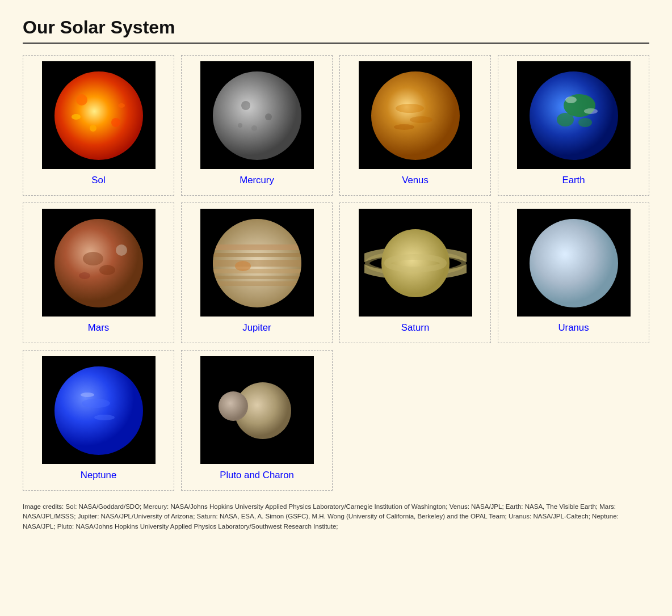 The width and height of the screenshot is (672, 616). Describe the element at coordinates (415, 273) in the screenshot. I see `planet-card-saturn: Saturn` at that location.